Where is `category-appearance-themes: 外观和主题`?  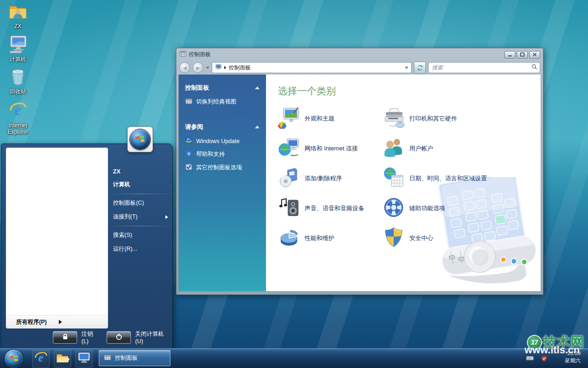 category-appearance-themes: 外观和主题 is located at coordinates (330, 119).